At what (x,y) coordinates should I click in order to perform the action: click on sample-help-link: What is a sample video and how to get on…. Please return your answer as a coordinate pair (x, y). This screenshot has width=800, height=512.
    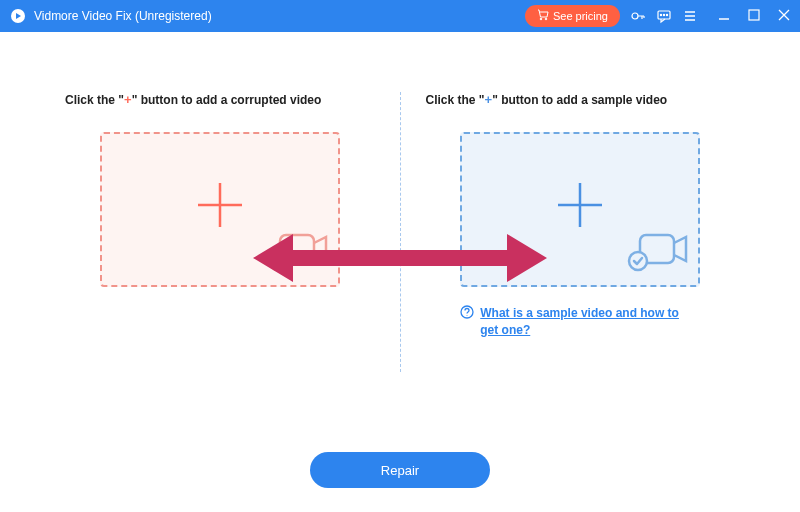
    Looking at the image, I should click on (580, 322).